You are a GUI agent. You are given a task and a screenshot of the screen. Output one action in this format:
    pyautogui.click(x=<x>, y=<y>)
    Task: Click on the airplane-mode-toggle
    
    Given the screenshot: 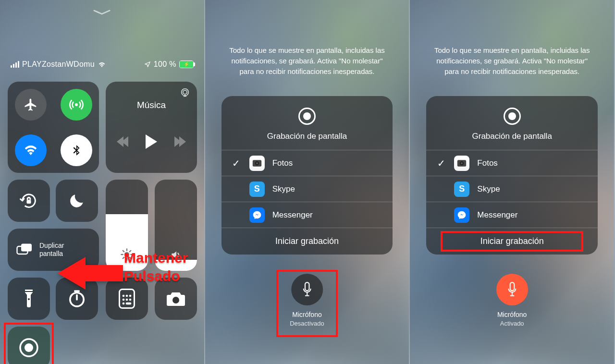 What is the action you would take?
    pyautogui.click(x=31, y=105)
    